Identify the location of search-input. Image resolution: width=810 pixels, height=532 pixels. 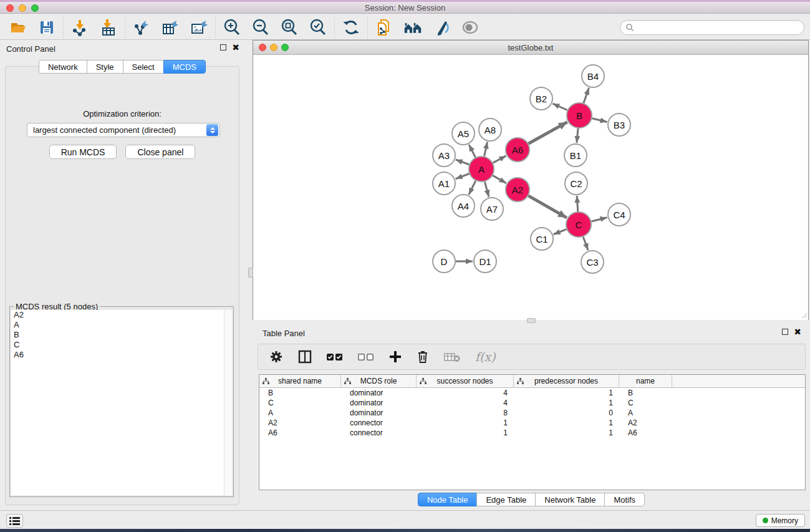
(719, 27).